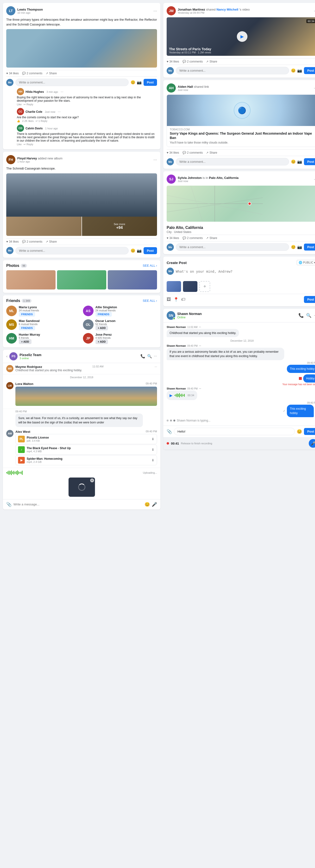  What do you see at coordinates (309, 162) in the screenshot?
I see `post-btn-aiden: Post` at bounding box center [309, 162].